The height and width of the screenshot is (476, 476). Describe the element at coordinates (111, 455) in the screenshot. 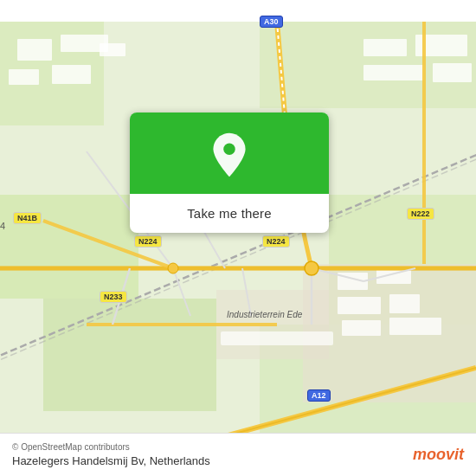

I see `bottom-left: © OpenStreetMap contributors Hazelegers …` at that location.